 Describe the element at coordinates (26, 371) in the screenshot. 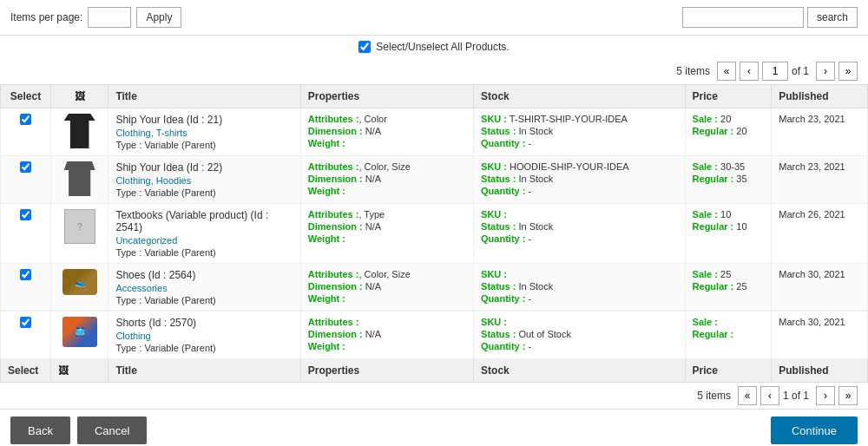

I see `footer-select: Select` at that location.